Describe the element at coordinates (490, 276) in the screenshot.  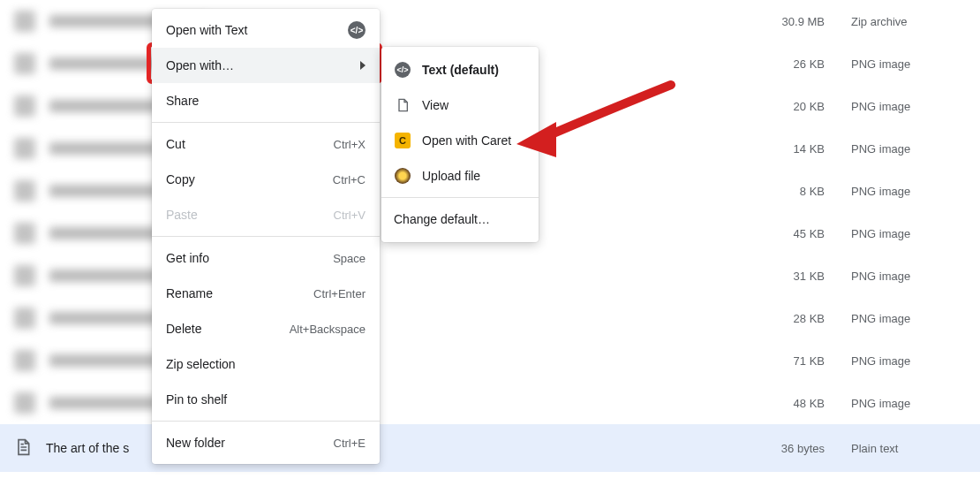
I see `file-row: 31 KB PNG image` at that location.